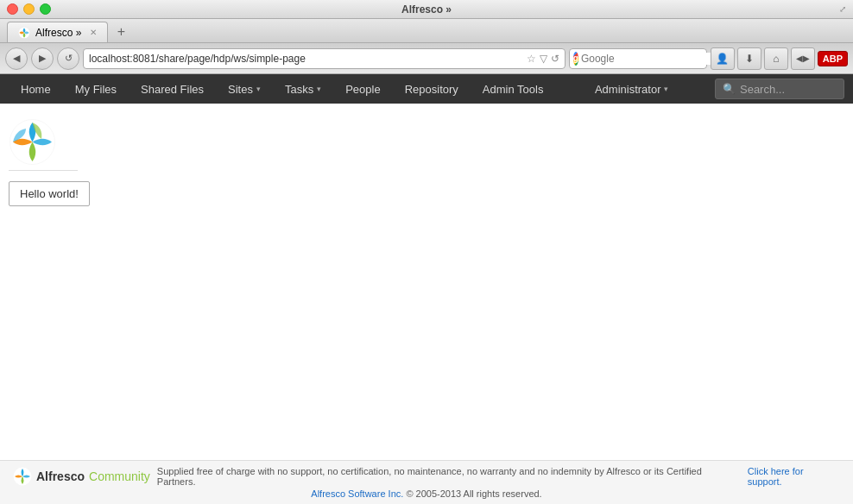  I want to click on nav-item-admintools: Admin Tools, so click(513, 89).